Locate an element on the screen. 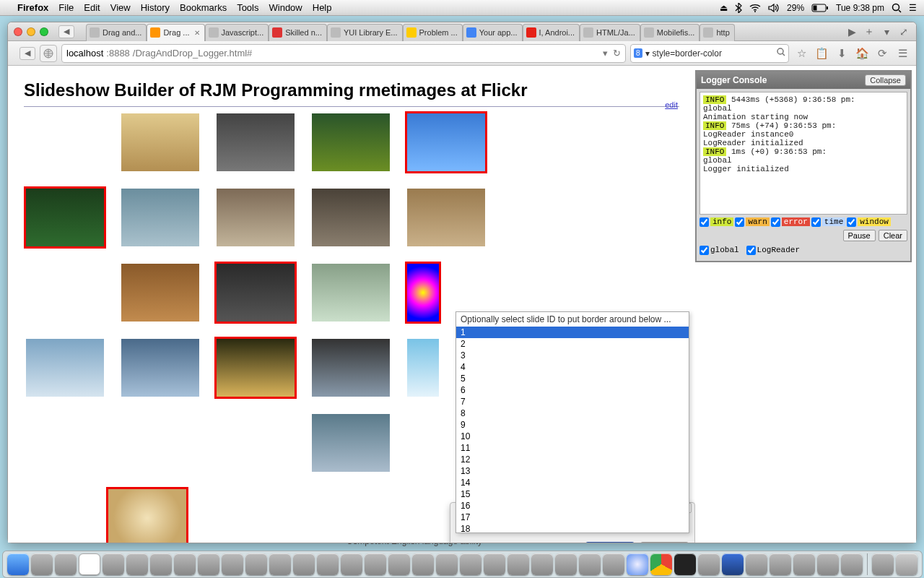  logger-filter-window: window is located at coordinates (869, 223).